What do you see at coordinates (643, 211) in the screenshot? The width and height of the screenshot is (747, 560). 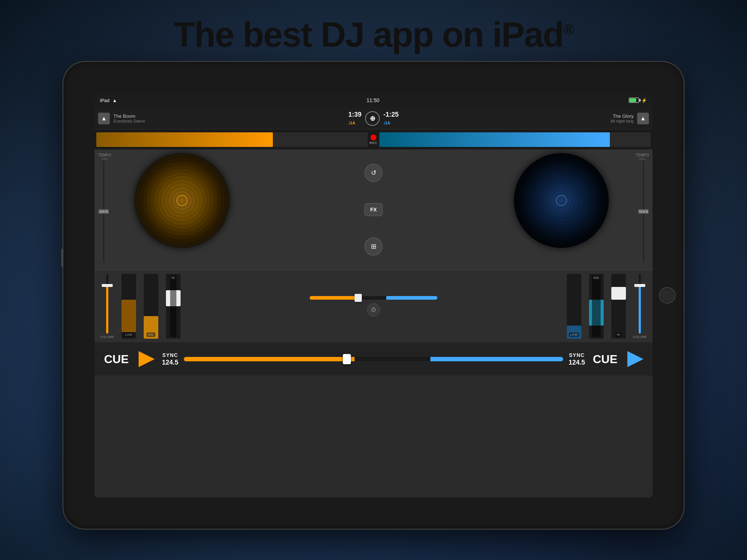 I see `pitch-handle-right: +0.4 %` at bounding box center [643, 211].